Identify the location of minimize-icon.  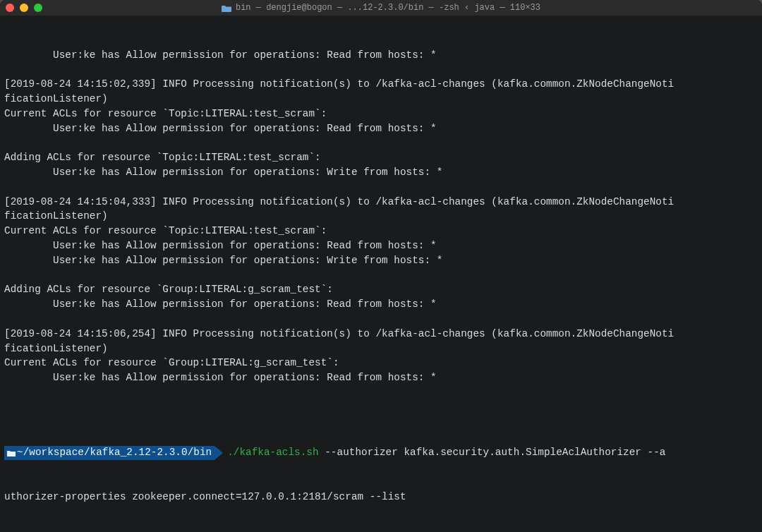
(24, 8).